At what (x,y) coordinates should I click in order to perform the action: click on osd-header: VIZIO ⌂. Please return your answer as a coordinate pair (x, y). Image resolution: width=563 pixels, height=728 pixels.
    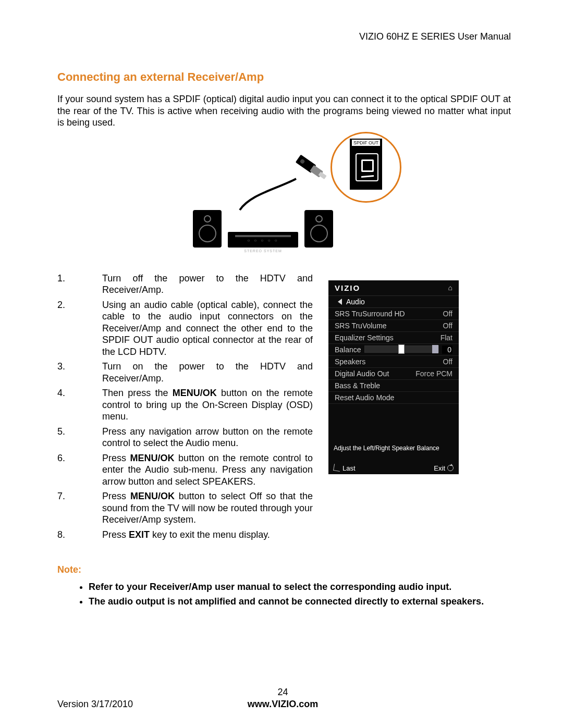
    Looking at the image, I should click on (394, 288).